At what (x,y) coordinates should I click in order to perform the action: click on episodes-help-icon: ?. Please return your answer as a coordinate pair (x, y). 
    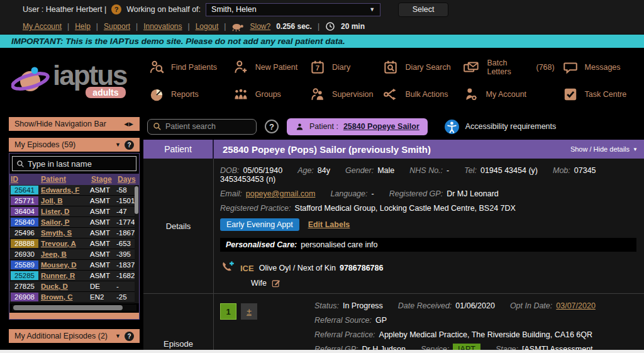
    Looking at the image, I should click on (130, 145).